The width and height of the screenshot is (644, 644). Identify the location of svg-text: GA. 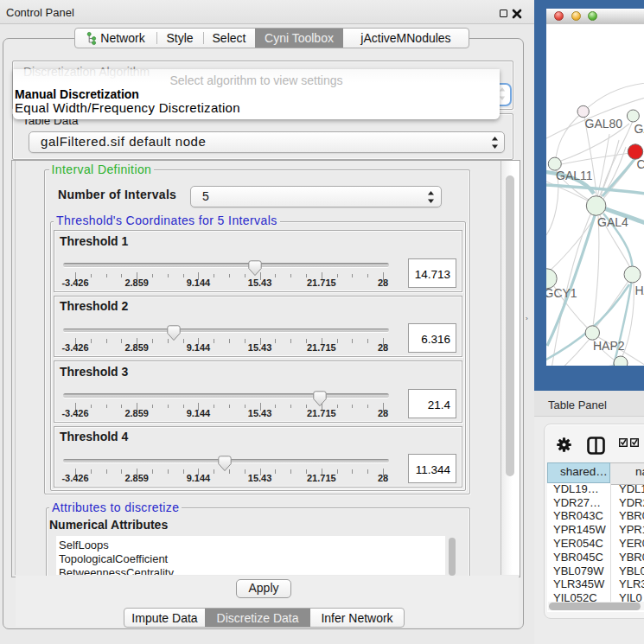
(640, 129).